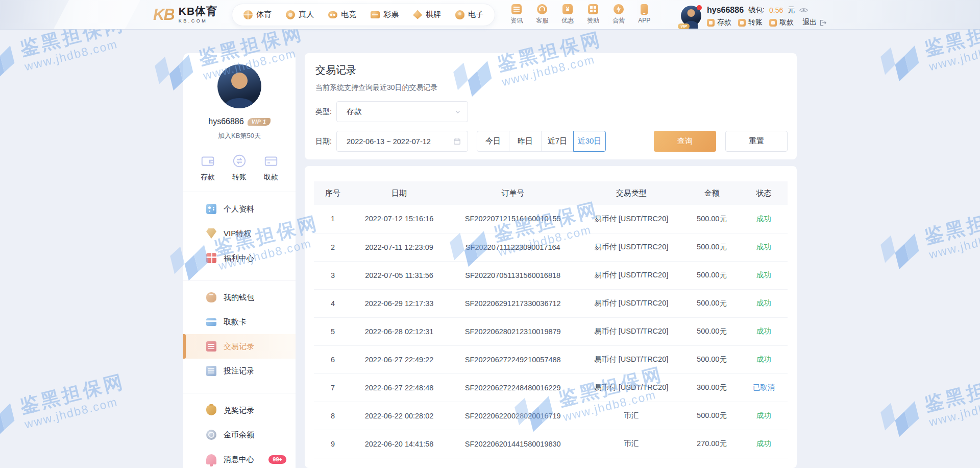  Describe the element at coordinates (237, 234) in the screenshot. I see `menu-label: VIP特权` at that location.